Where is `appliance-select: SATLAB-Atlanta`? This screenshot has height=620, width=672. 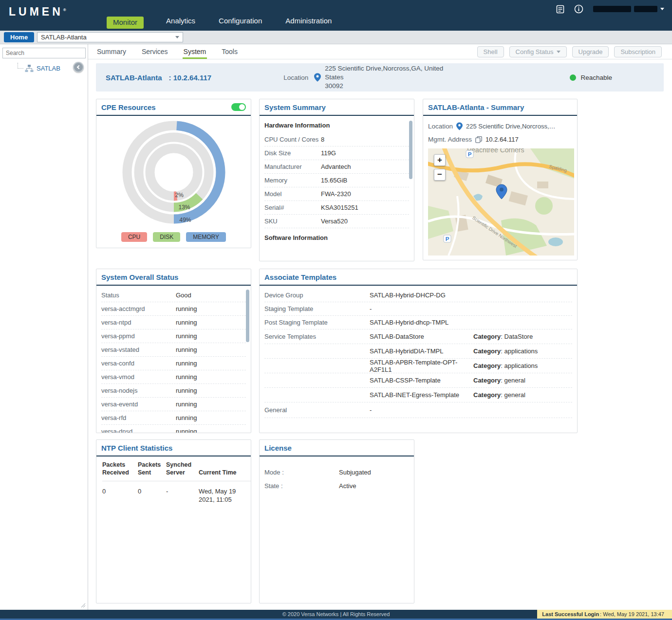
appliance-select: SATLAB-Atlanta is located at coordinates (110, 37).